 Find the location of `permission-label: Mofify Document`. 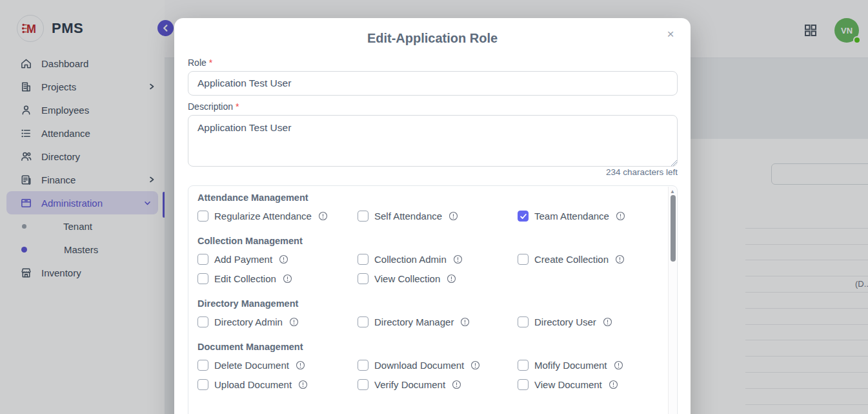

permission-label: Mofify Document is located at coordinates (570, 366).